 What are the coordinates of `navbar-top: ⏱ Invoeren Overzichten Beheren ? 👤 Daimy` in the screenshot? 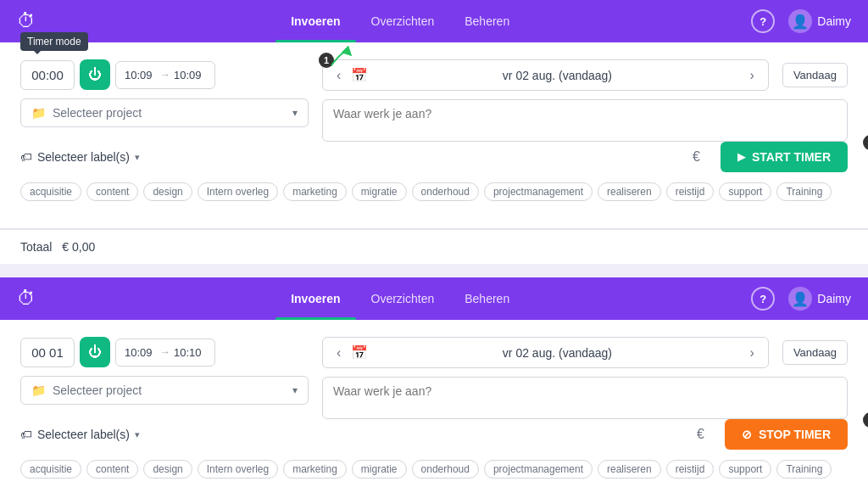 It's located at (434, 21).